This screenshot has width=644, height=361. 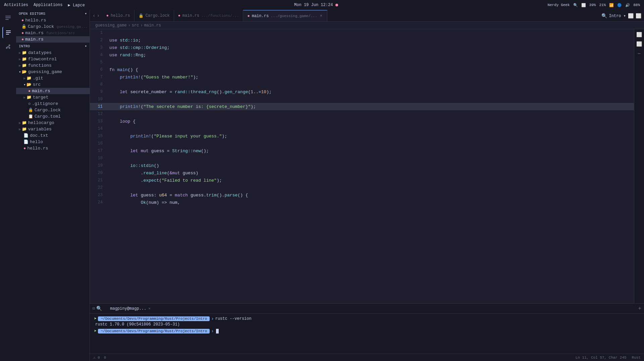 I want to click on tree-main-rs: ● main.rs, so click(x=53, y=91).